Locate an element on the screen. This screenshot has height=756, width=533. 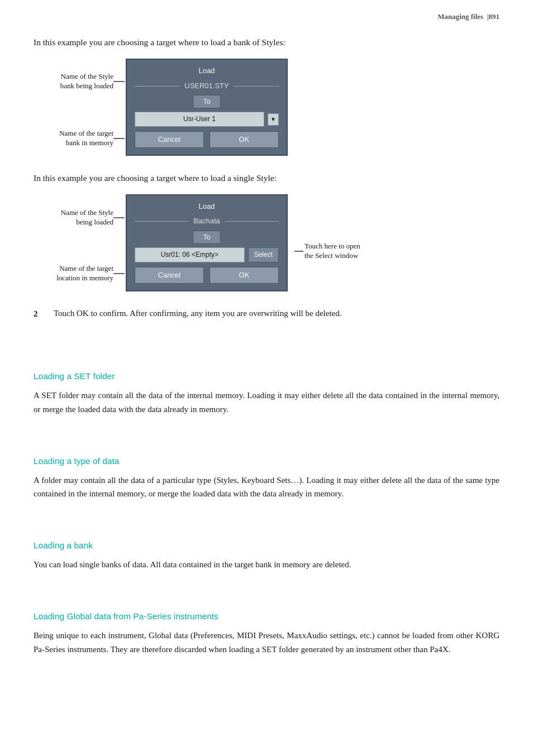
dropdown-arrow-icon: ▼ is located at coordinates (273, 119).